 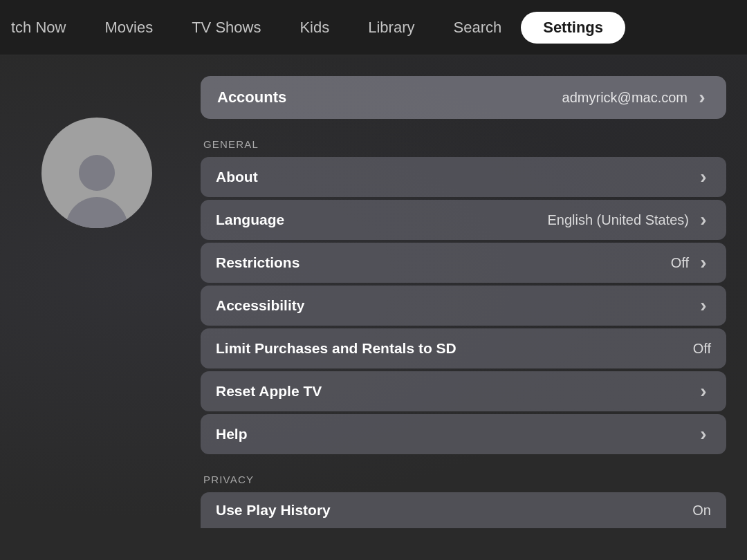 What do you see at coordinates (463, 348) in the screenshot?
I see `settings-row-limit-purchases: Limit Purchases and Rentals to SD Off` at bounding box center [463, 348].